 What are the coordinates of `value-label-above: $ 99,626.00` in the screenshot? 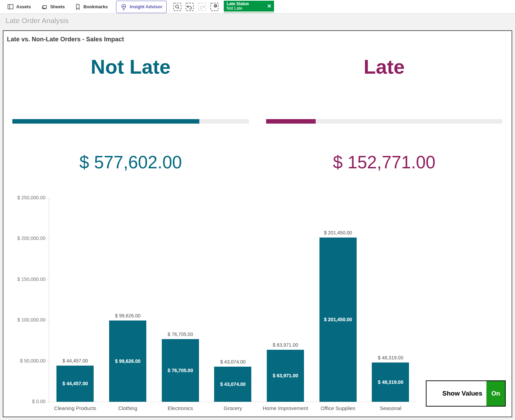 It's located at (128, 316).